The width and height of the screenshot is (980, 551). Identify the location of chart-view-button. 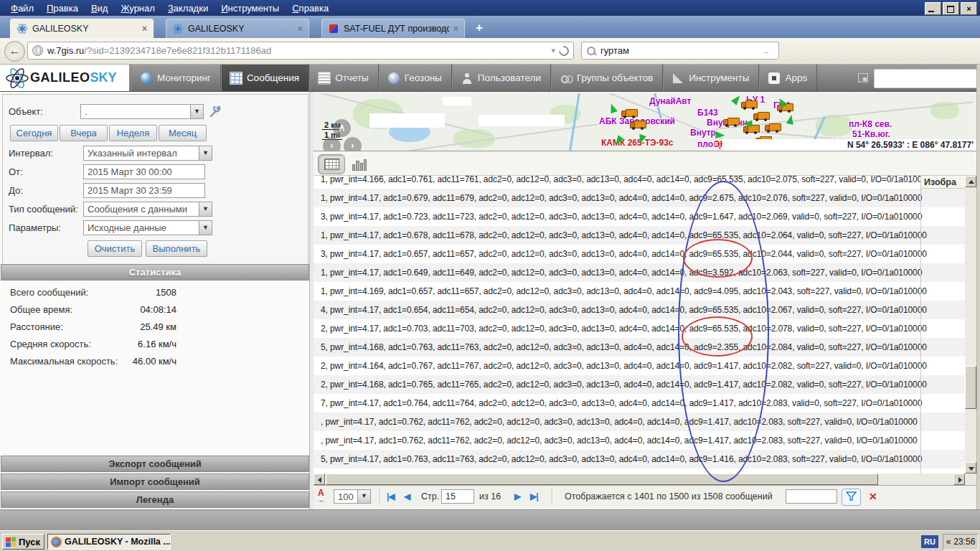
(359, 164).